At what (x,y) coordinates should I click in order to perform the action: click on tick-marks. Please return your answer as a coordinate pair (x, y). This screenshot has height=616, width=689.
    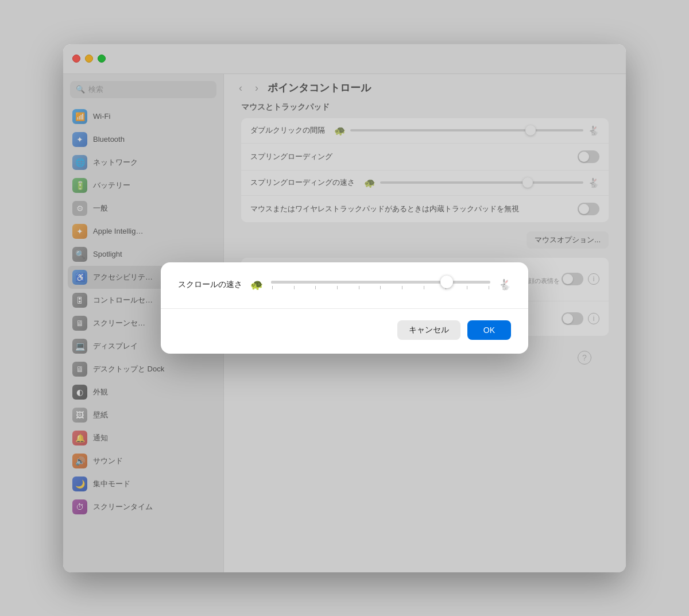
    Looking at the image, I should click on (381, 288).